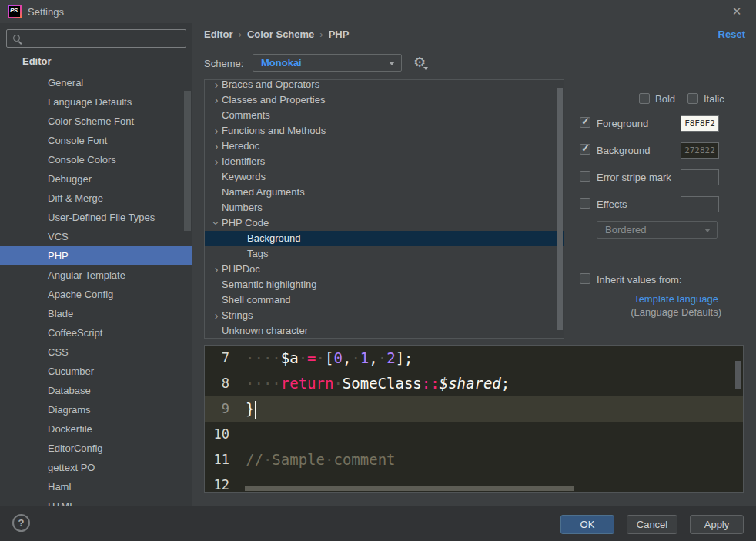 This screenshot has height=541, width=756. I want to click on code-text: }, so click(248, 409).